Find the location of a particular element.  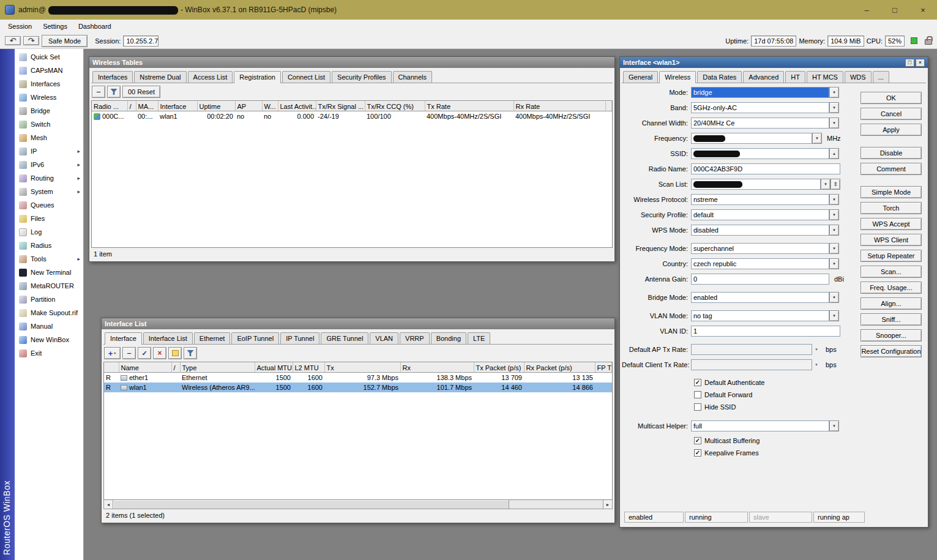

wps-client-button: WPS Client is located at coordinates (891, 240).